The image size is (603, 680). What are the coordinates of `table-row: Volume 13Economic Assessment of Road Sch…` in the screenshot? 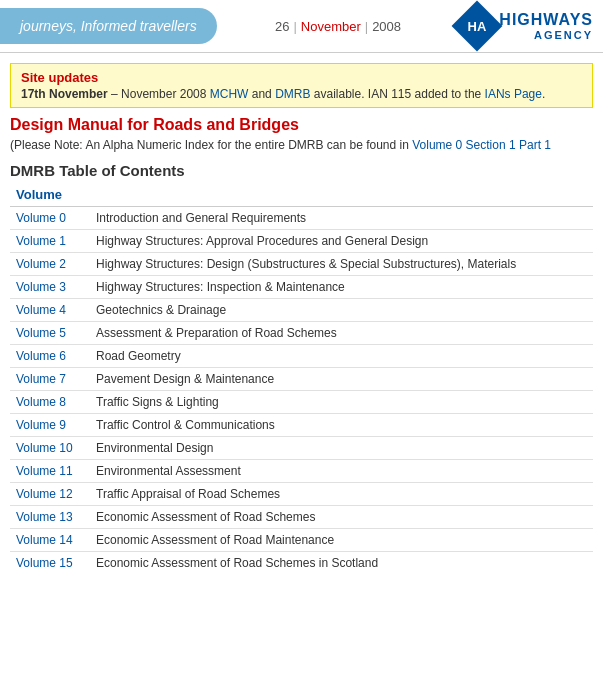 It's located at (302, 518).